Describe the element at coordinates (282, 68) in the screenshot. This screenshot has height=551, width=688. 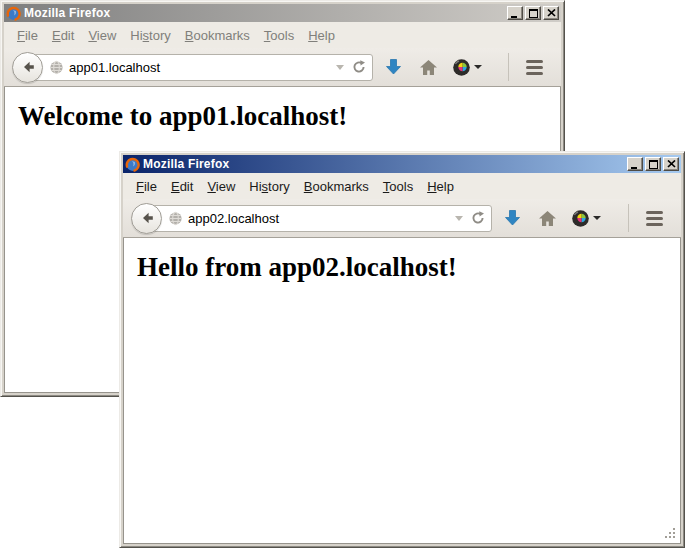
I see `navigation-toolbar: app01.localhost` at that location.